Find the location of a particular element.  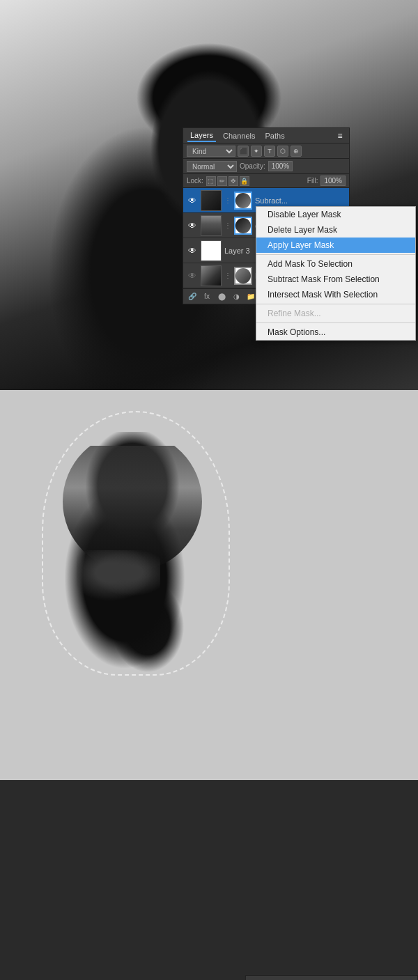

ctx-intersect-mask: Intersect Mask With Selection is located at coordinates (336, 295).